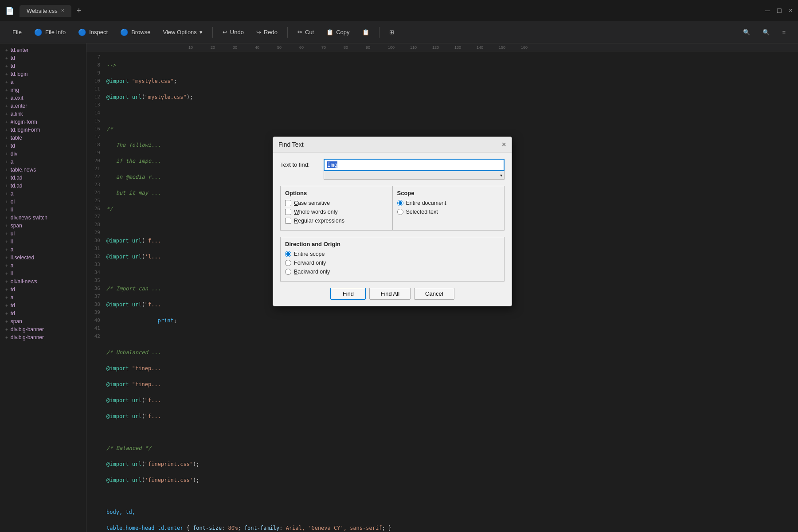 Image resolution: width=798 pixels, height=532 pixels. What do you see at coordinates (27, 337) in the screenshot?
I see `sidebar-item-label: div.big-banner` at bounding box center [27, 337].